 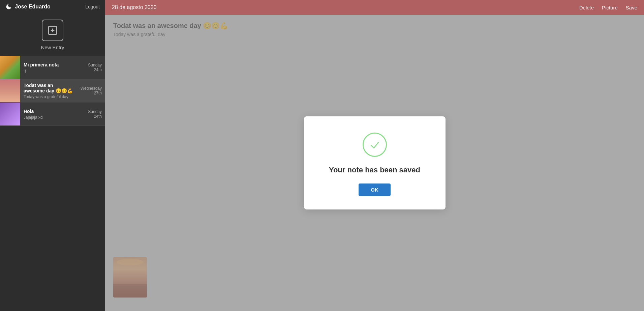 I want to click on list-item-title: Hola, so click(x=53, y=111).